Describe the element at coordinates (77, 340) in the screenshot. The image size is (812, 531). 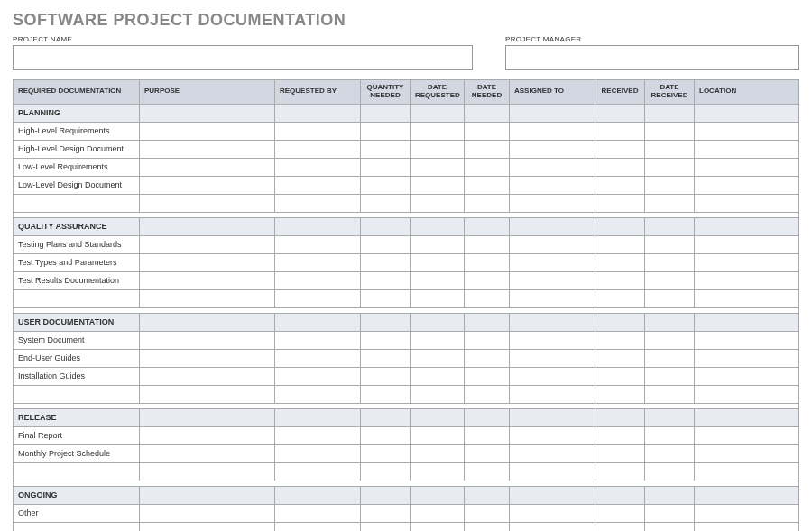
I see `doc-name-cell: System Document` at that location.